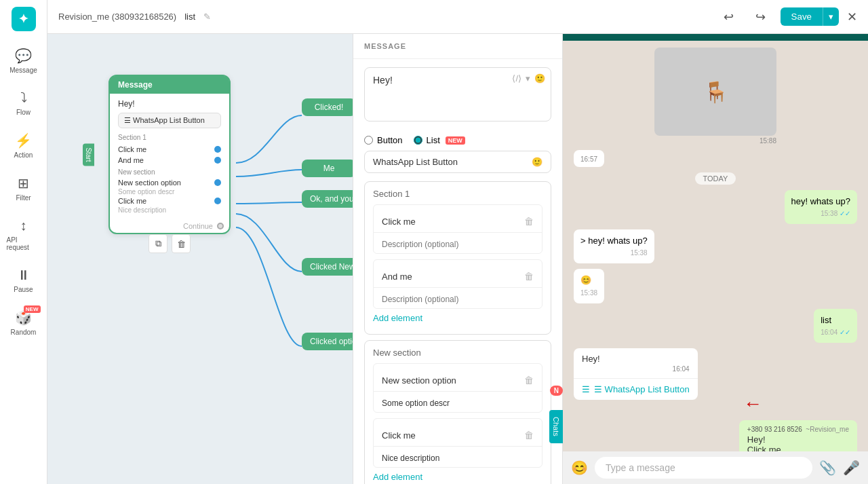  What do you see at coordinates (24, 280) in the screenshot?
I see `sidebar-item-pause: ⏸ Pause` at bounding box center [24, 280].